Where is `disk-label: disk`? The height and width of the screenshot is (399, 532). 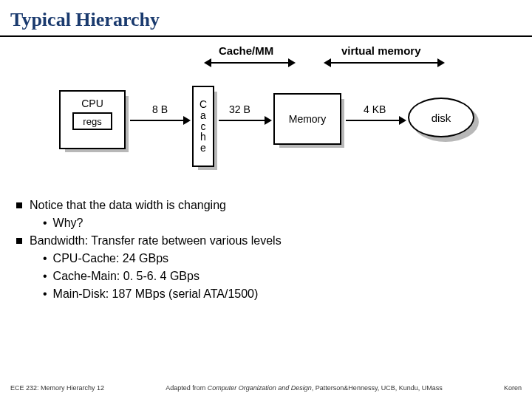
disk-label: disk is located at coordinates (442, 118).